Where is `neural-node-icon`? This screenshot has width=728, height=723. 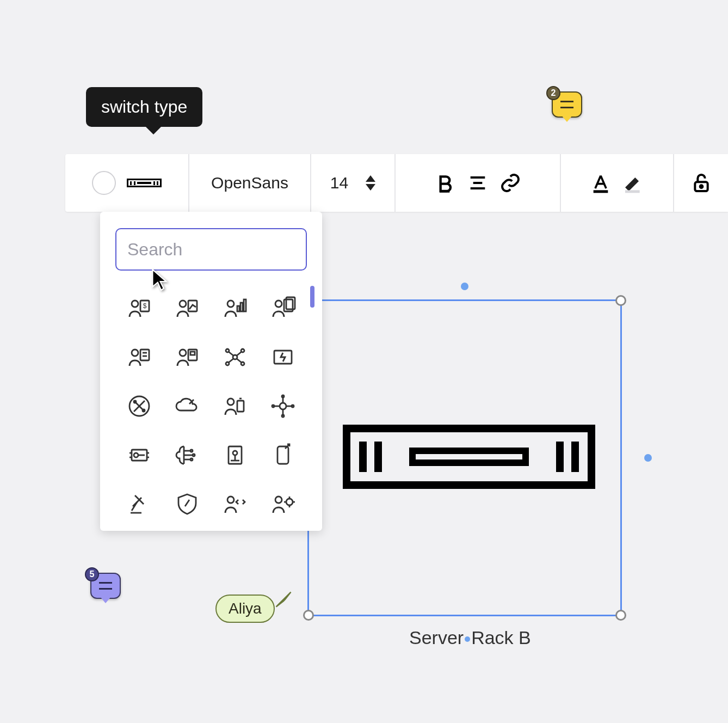 neural-node-icon is located at coordinates (283, 406).